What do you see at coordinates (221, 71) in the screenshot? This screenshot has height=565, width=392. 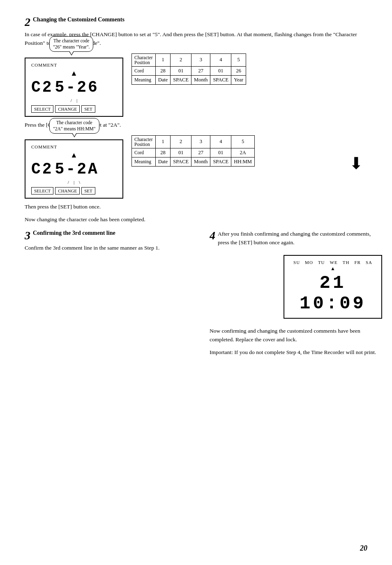 I see `table1-cord-4: 01` at bounding box center [221, 71].